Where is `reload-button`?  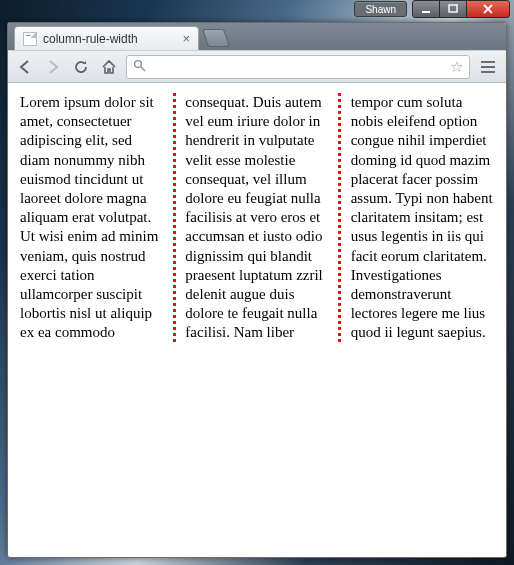 reload-button is located at coordinates (81, 67).